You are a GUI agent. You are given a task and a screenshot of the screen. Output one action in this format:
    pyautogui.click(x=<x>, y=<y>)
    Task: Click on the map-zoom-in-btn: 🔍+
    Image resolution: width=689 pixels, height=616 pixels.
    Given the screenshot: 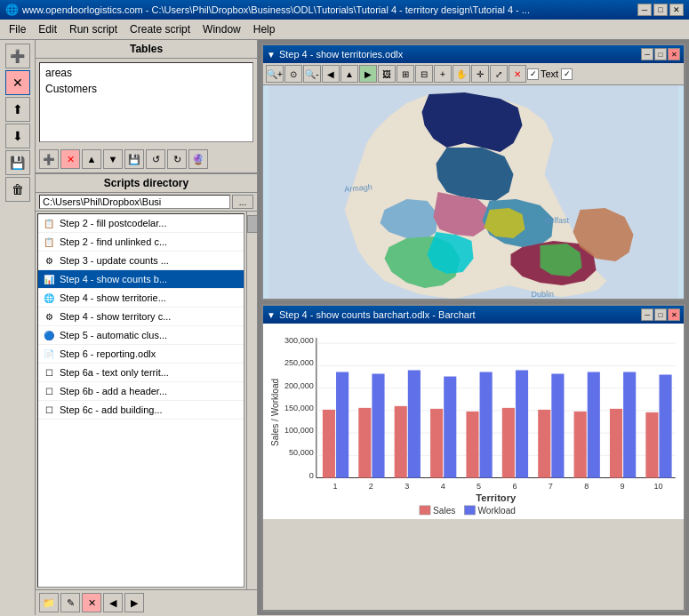 What is the action you would take?
    pyautogui.click(x=275, y=74)
    